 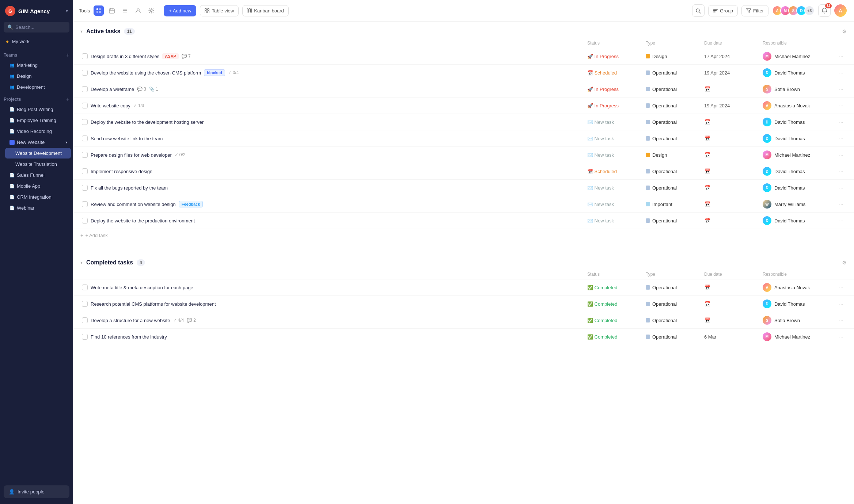 I want to click on task-name: Implement responsive design, so click(x=121, y=172).